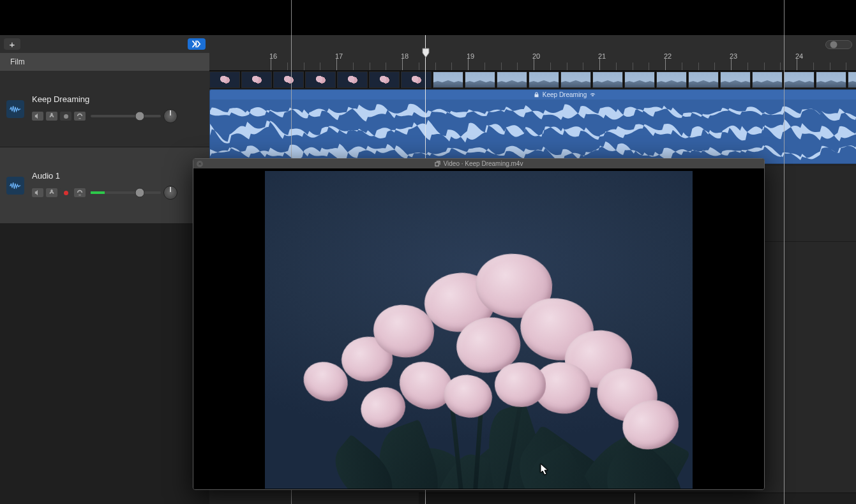 This screenshot has width=856, height=504. Describe the element at coordinates (438, 163) in the screenshot. I see `popout-icon` at that location.